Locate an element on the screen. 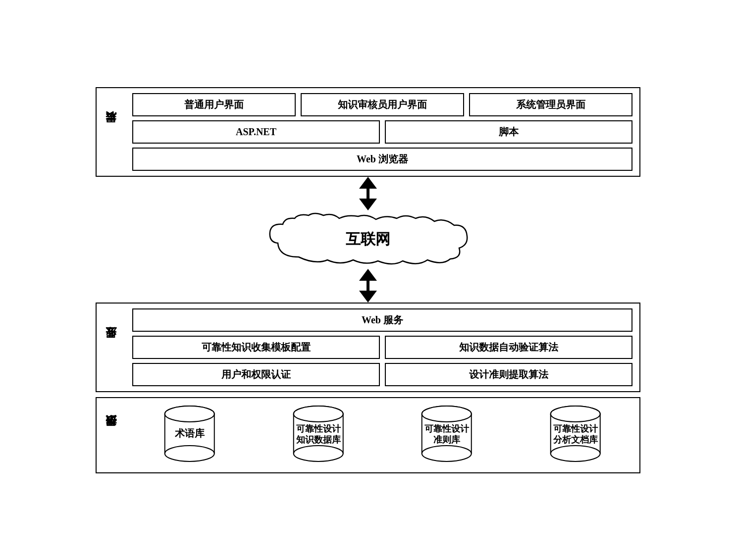 This screenshot has width=736, height=560. cylinder-svg-4: 可靠性设计 分析文档库 is located at coordinates (576, 435).